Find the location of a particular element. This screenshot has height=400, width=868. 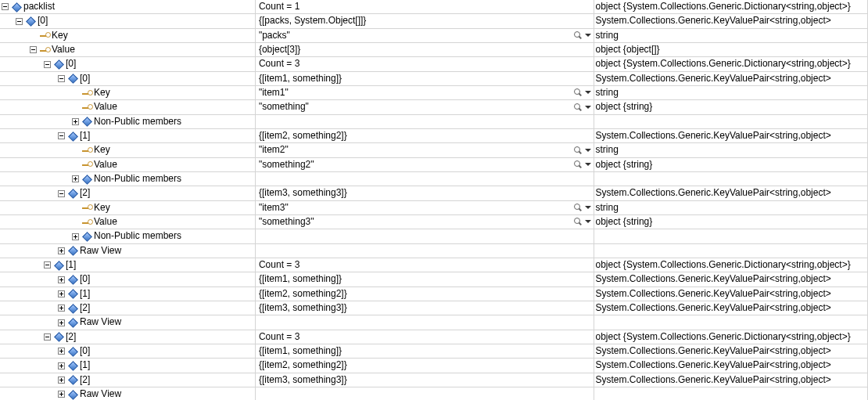

value-cell: "packs" is located at coordinates (424, 35).